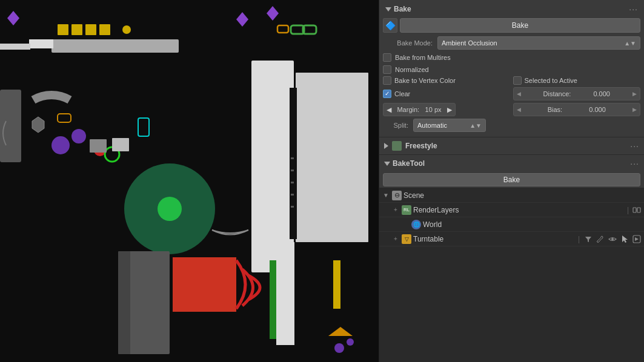 This screenshot has width=644, height=362. I want to click on distance-arrow-left-icon: ◀, so click(519, 94).